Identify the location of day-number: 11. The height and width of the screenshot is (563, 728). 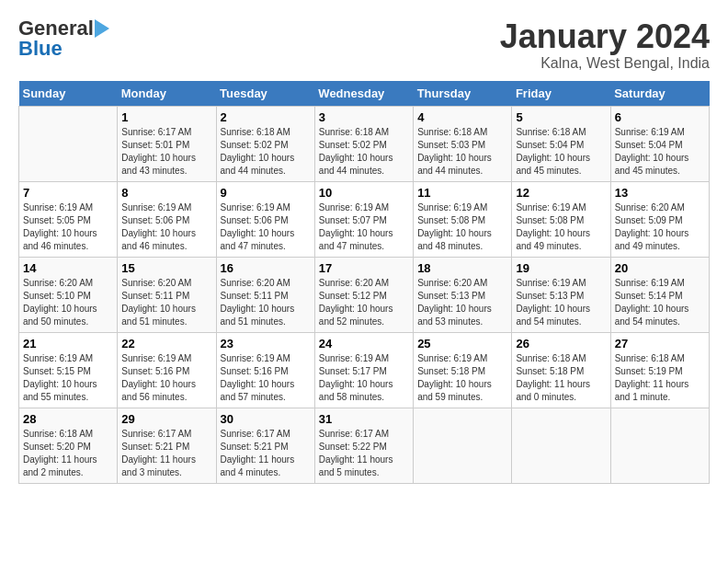
(462, 193).